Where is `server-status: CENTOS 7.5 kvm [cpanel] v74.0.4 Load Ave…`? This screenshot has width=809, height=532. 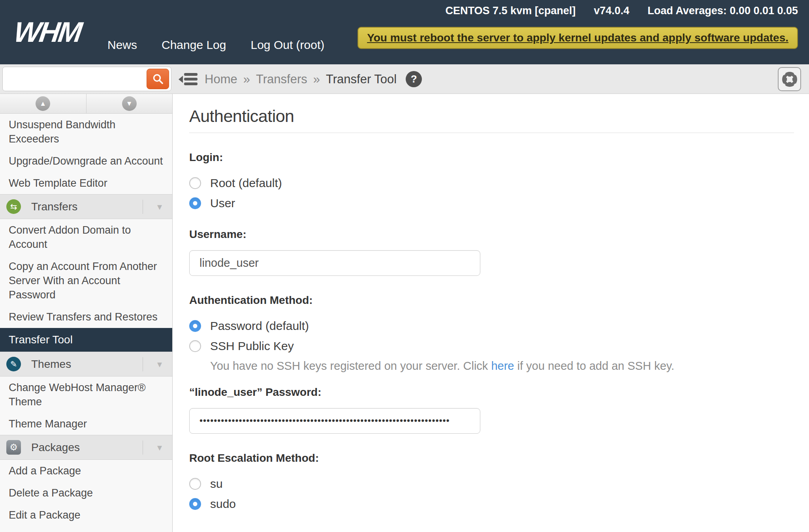
server-status: CENTOS 7.5 kvm [cpanel] v74.0.4 Load Ave… is located at coordinates (622, 11).